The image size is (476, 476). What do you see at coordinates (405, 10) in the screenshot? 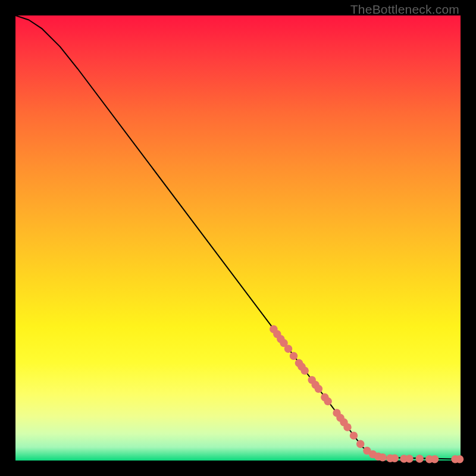
I see `watermark-text: TheBottleneck.com` at bounding box center [405, 10].